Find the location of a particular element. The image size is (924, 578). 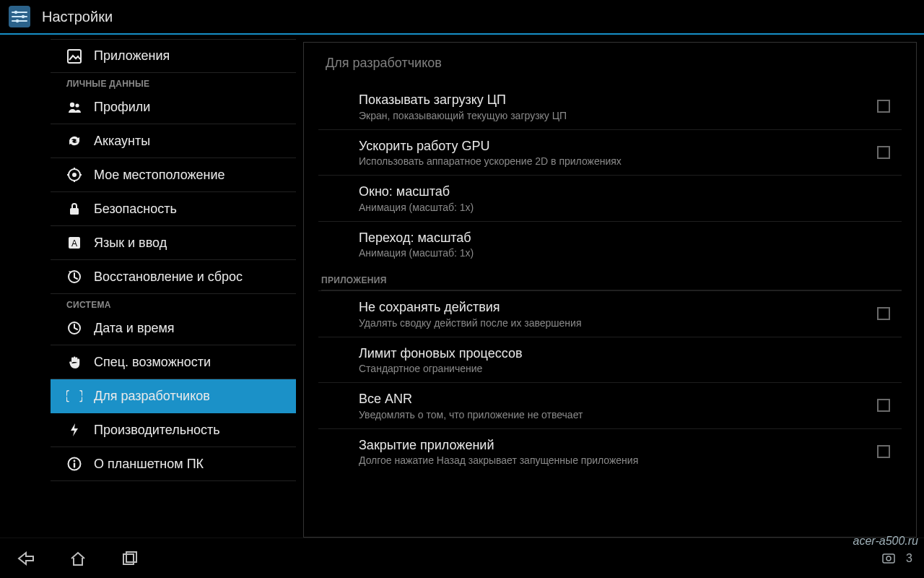

settings-item: Не сохранять действияУдалять сводку дейс… is located at coordinates (610, 314).